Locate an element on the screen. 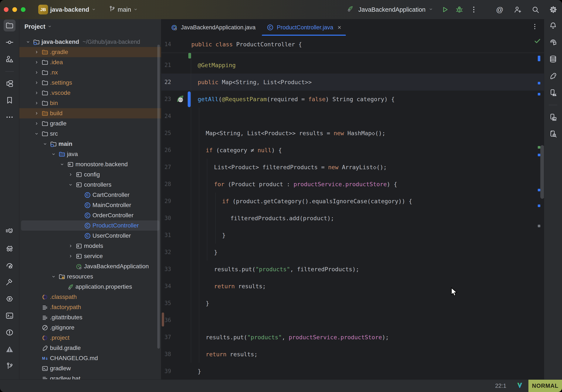  code-line-38: 38return results; is located at coordinates (352, 354).